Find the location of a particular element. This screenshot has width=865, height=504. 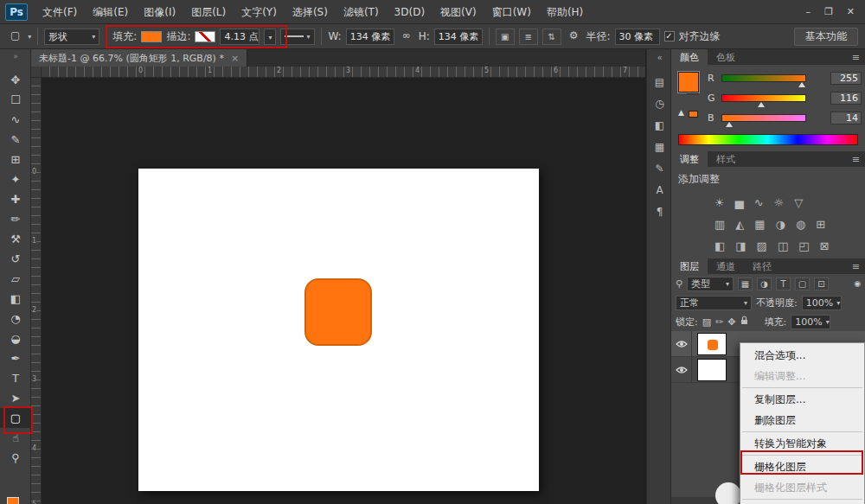

adj-icon-posterize: ◨ is located at coordinates (740, 246).